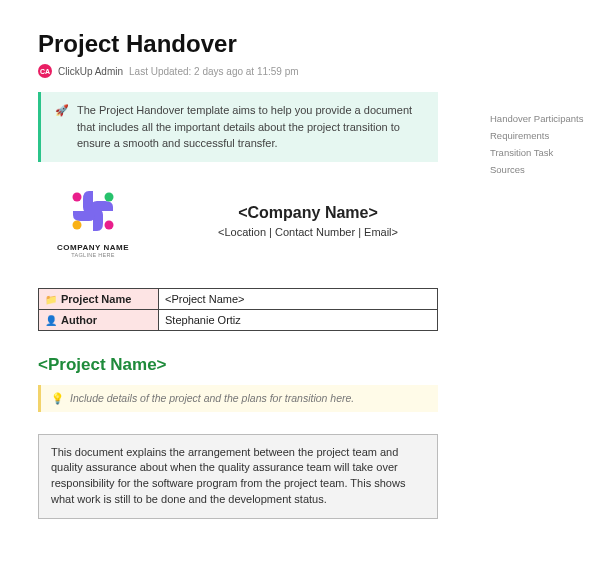  I want to click on author-name: ClickUp Admin, so click(90, 72).